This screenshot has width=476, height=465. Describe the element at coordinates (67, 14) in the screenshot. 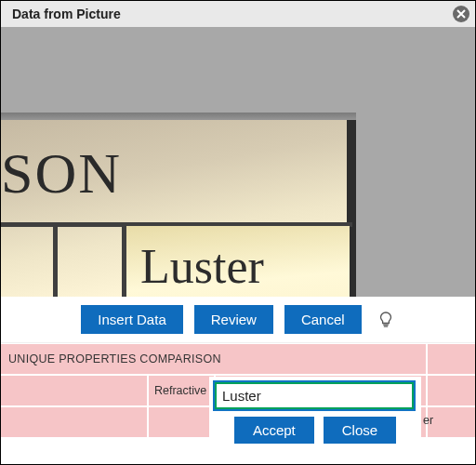

I see `window-title: Data from Picture` at that location.